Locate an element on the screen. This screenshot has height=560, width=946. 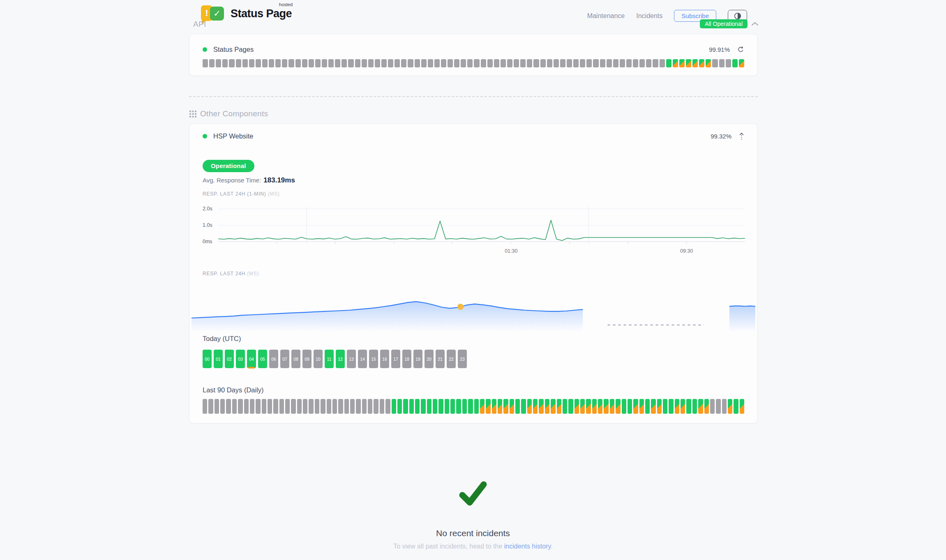
hour-block-07: 07 is located at coordinates (285, 359).